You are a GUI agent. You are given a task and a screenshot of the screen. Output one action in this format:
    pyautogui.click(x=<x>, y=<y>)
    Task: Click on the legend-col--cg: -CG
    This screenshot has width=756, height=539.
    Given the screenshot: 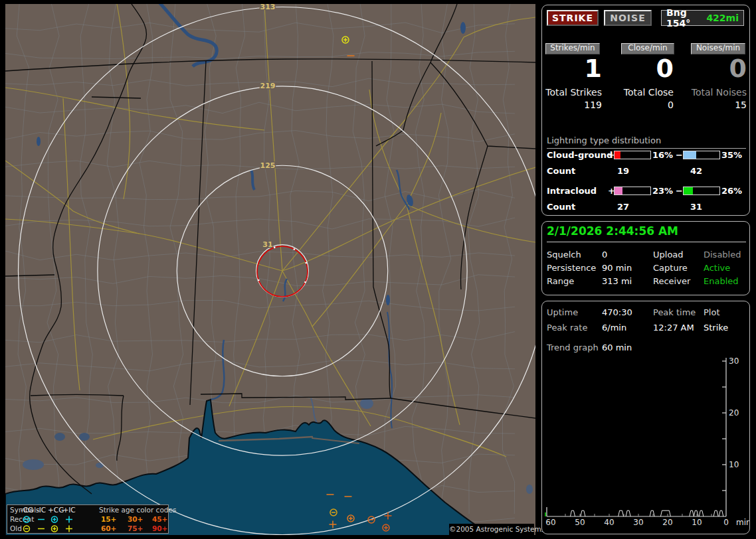 What is the action you would take?
    pyautogui.click(x=27, y=510)
    